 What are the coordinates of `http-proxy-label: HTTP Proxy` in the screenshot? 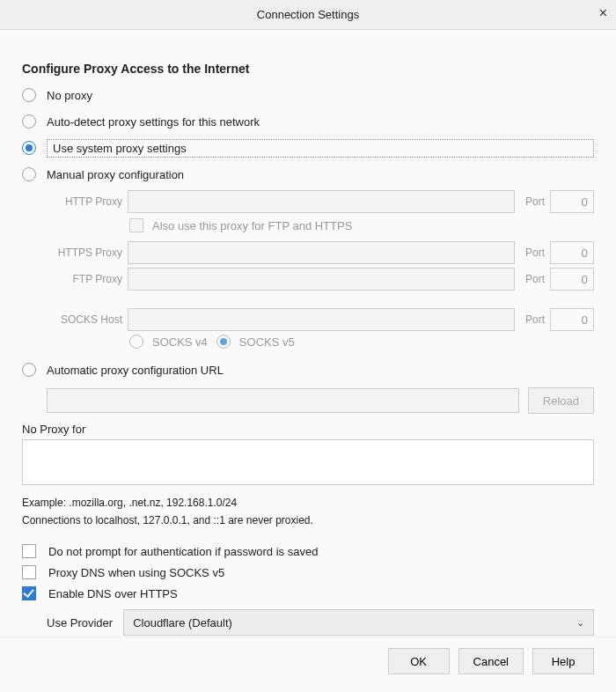 It's located at (84, 202).